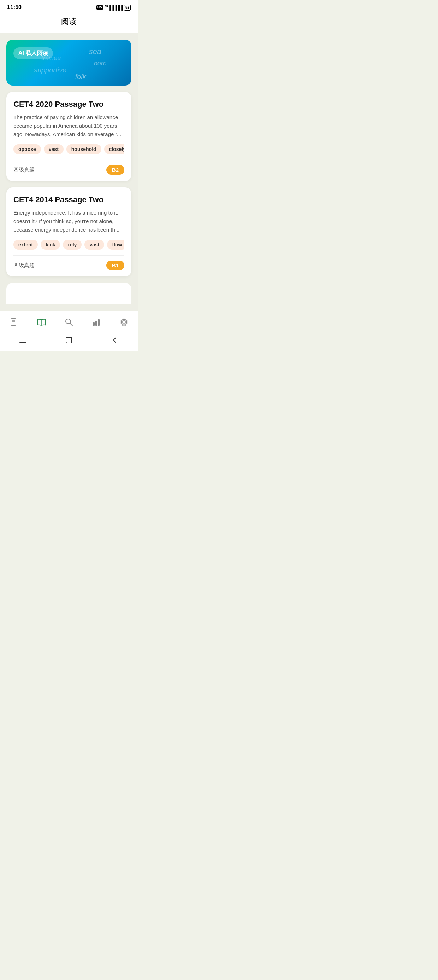  I want to click on hd-badge: HD, so click(100, 8).